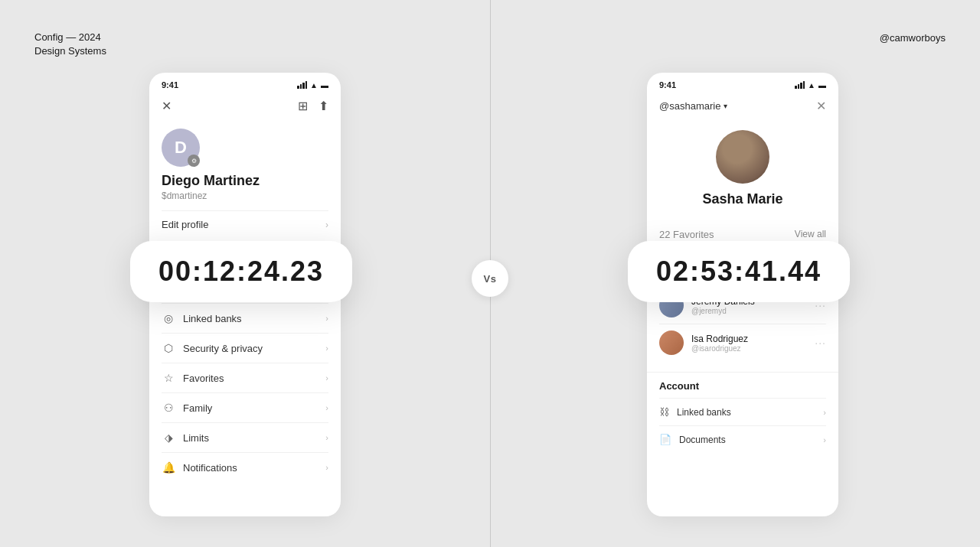  Describe the element at coordinates (327, 438) in the screenshot. I see `limits-chevron: ›` at that location.